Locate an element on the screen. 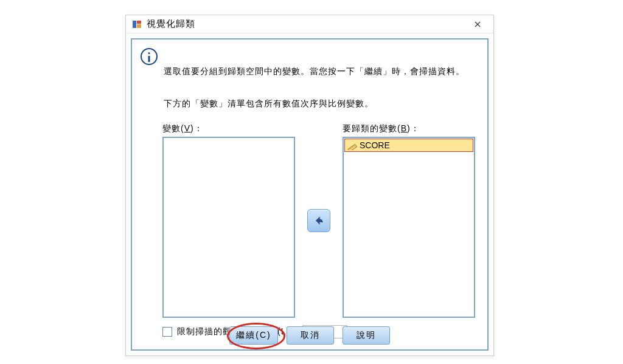 The image size is (623, 364). list-item-label: SCORE is located at coordinates (375, 145).